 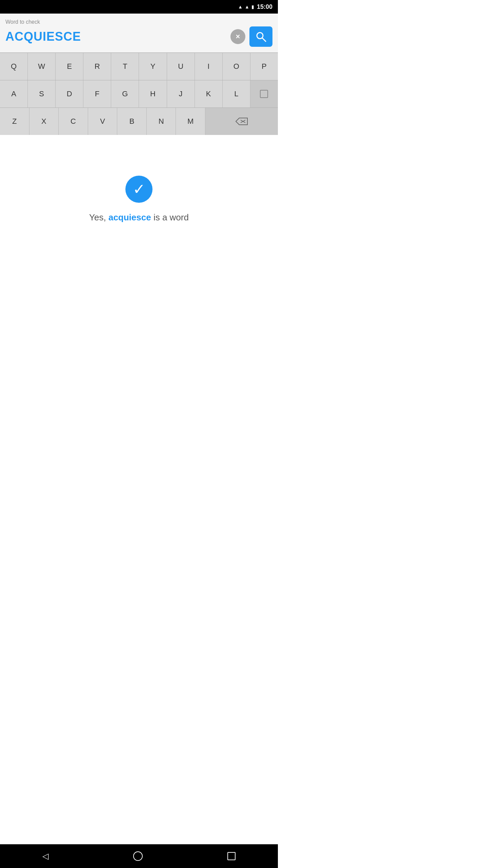 I want to click on key-s: S, so click(x=42, y=94).